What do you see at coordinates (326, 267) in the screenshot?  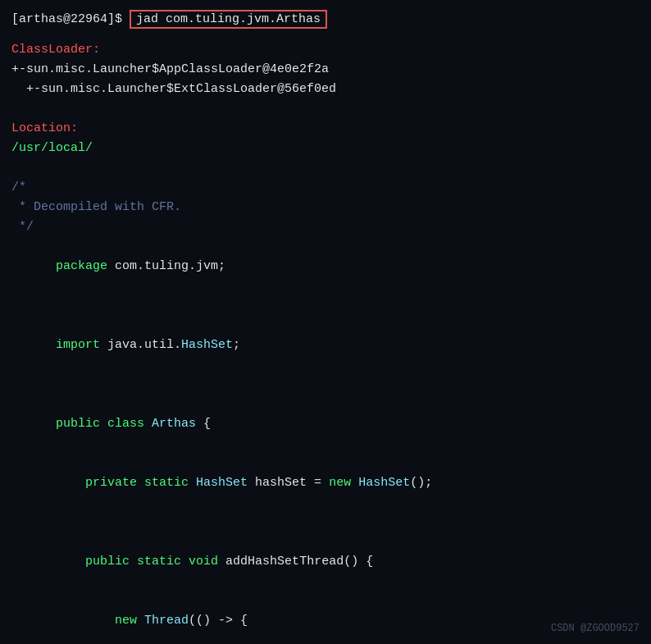 I see `package-line: package com.tuling.jvm;` at bounding box center [326, 267].